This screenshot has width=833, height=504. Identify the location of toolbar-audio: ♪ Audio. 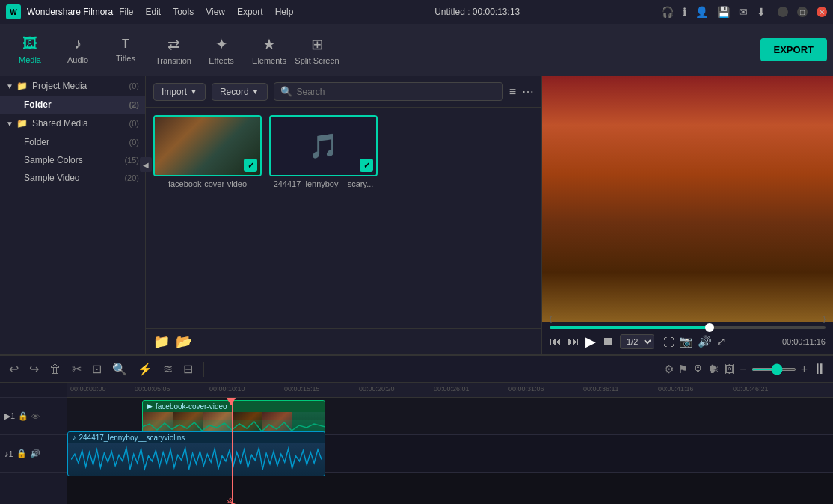
(78, 50).